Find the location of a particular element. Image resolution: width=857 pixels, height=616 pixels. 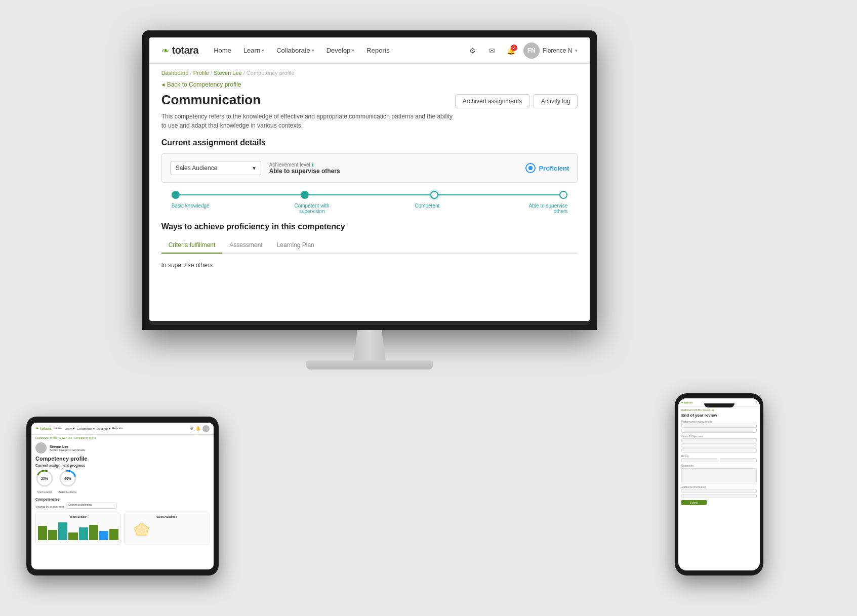

tablet-user-header: Steven Lee Senior Project Coordinator is located at coordinates (123, 448).